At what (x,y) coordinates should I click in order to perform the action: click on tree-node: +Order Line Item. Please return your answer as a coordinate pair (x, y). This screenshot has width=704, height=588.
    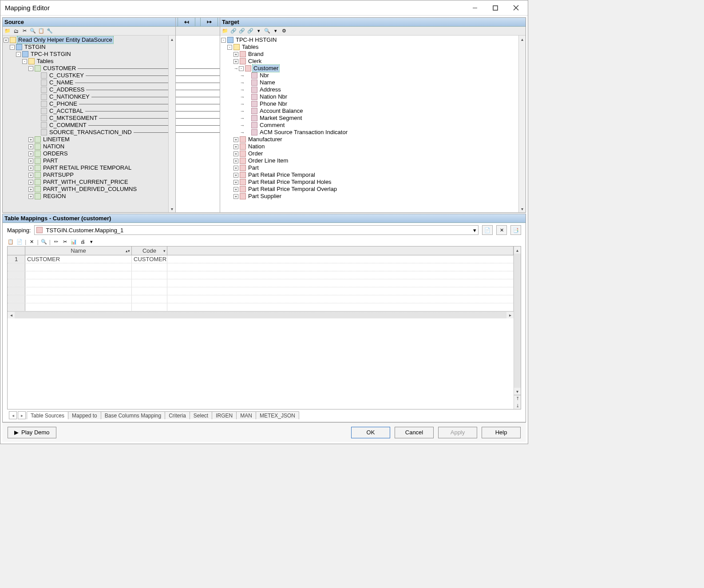
    Looking at the image, I should click on (370, 161).